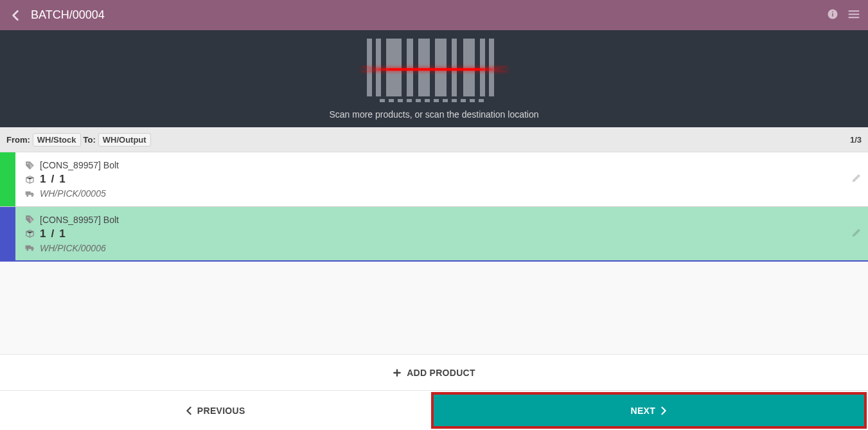 The width and height of the screenshot is (868, 430). I want to click on bottom-nav: PREVIOUS NEXT, so click(434, 410).